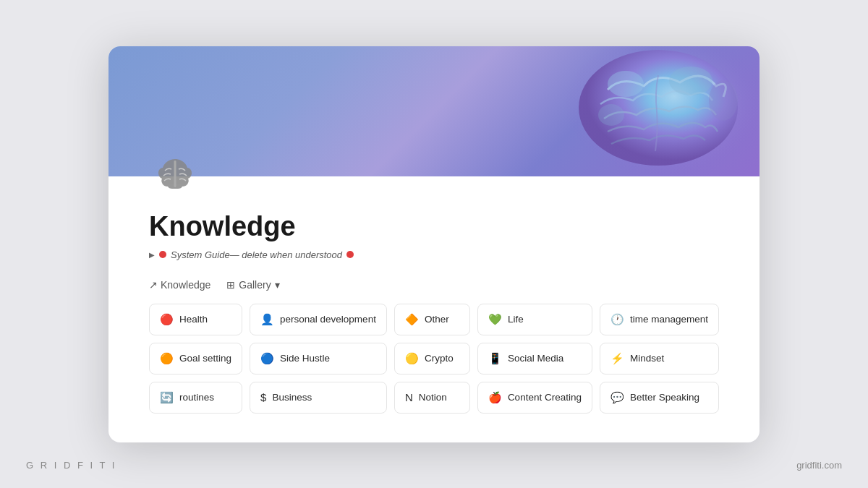 The width and height of the screenshot is (868, 488). Describe the element at coordinates (195, 398) in the screenshot. I see `card-item: 🔄routines` at that location.